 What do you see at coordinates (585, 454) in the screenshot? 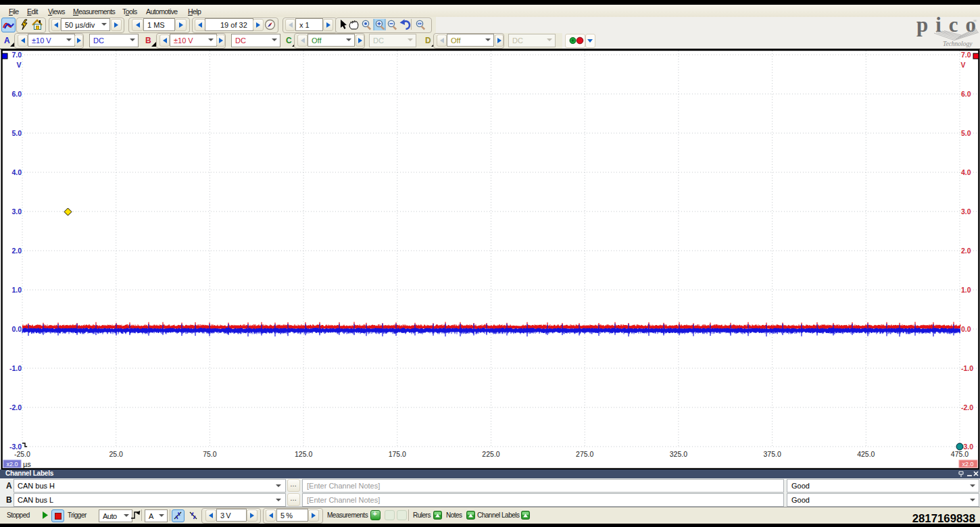
I see `svg-text: 275.0` at bounding box center [585, 454].